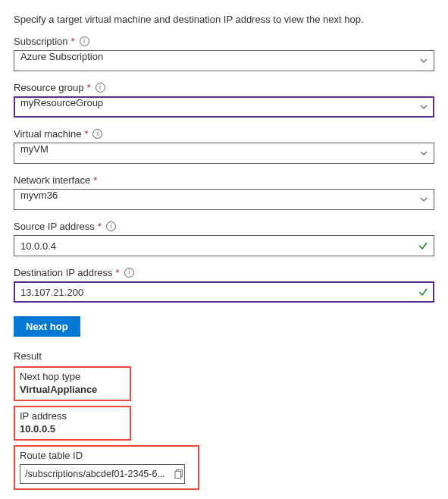 The height and width of the screenshot is (499, 448). What do you see at coordinates (52, 180) in the screenshot?
I see `label-text: Network interface` at bounding box center [52, 180].